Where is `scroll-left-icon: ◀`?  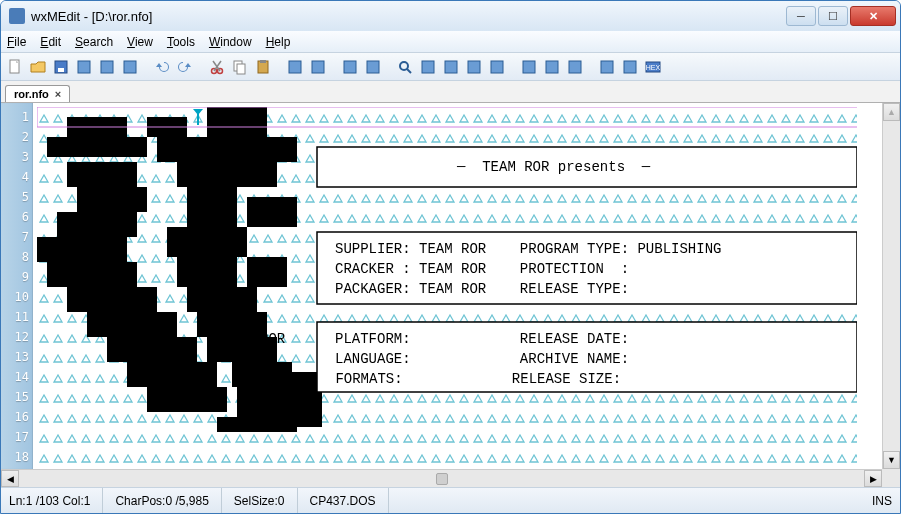
scroll-left-icon: ◀ is located at coordinates (10, 478).